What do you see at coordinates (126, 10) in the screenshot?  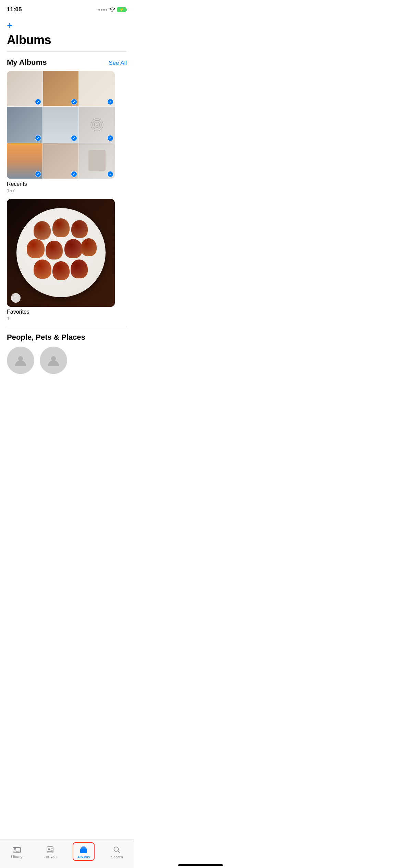 I see `battery-nub` at bounding box center [126, 10].